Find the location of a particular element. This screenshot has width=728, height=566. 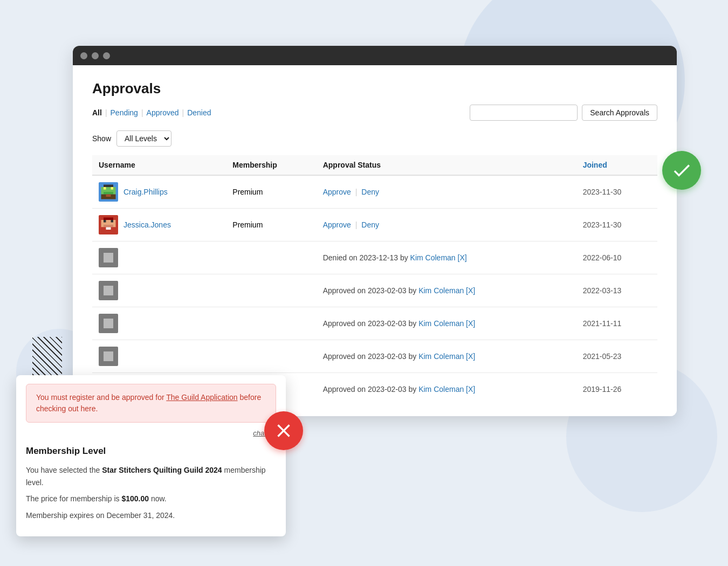

approve-link-jessica: Approve is located at coordinates (337, 225).